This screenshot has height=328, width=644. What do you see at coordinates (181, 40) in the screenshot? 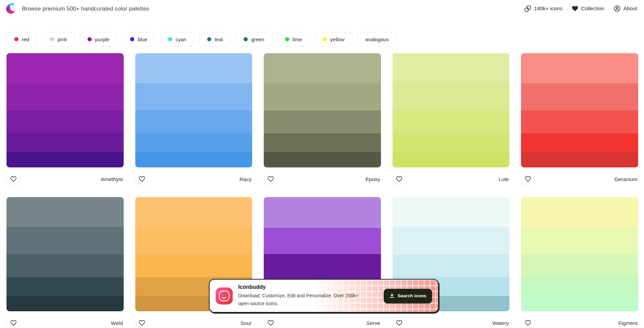
I see `filter-chip-label: cyan` at bounding box center [181, 40].